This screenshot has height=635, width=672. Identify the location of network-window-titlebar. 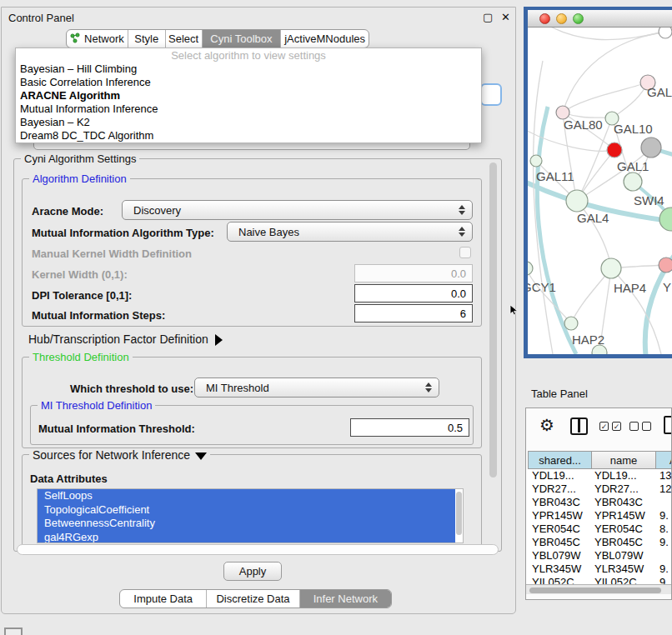
(600, 18).